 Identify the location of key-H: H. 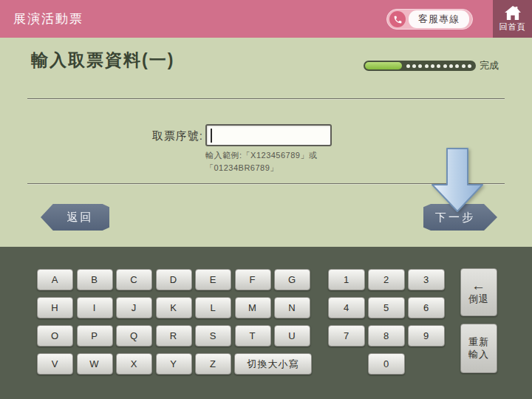
(55, 307).